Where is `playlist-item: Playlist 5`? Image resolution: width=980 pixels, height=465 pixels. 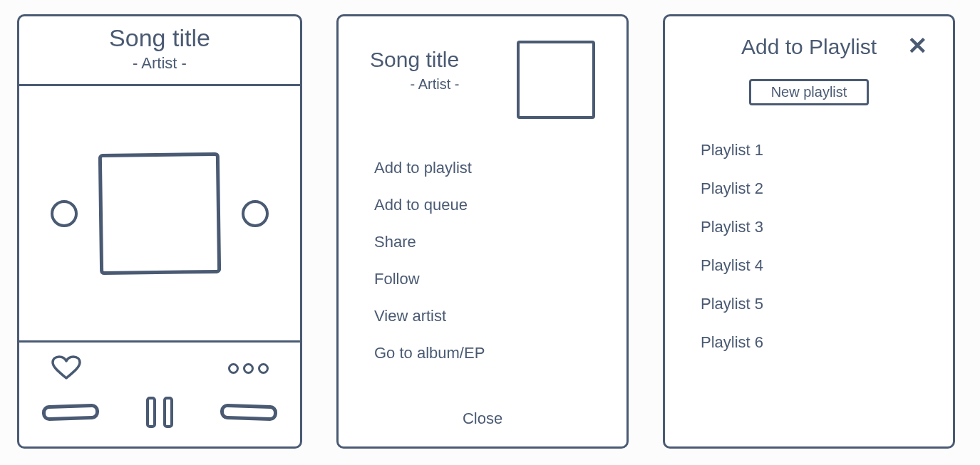
playlist-item: Playlist 5 is located at coordinates (811, 304).